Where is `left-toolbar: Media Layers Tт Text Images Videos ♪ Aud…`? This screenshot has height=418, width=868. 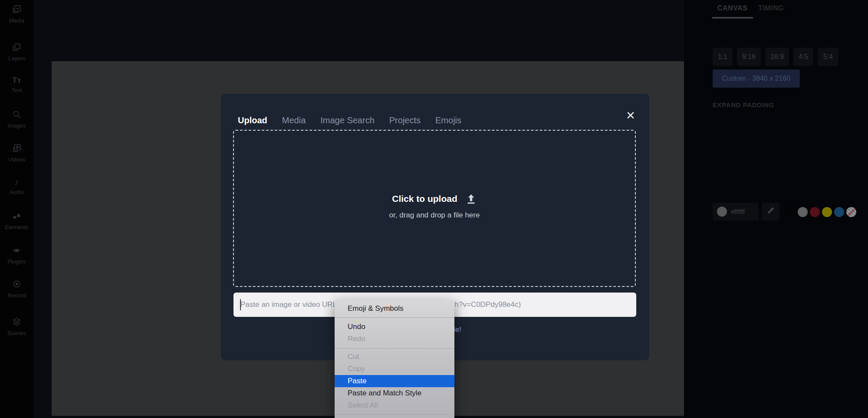 left-toolbar: Media Layers Tт Text Images Videos ♪ Aud… is located at coordinates (16, 209).